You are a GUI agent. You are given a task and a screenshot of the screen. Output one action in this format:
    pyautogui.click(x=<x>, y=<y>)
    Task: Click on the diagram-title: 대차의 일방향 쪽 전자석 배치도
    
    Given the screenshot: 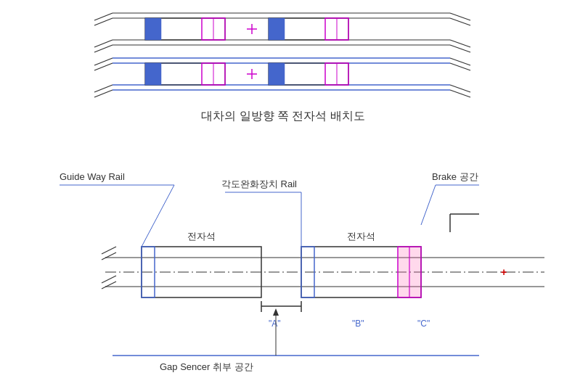 What is the action you would take?
    pyautogui.click(x=283, y=116)
    